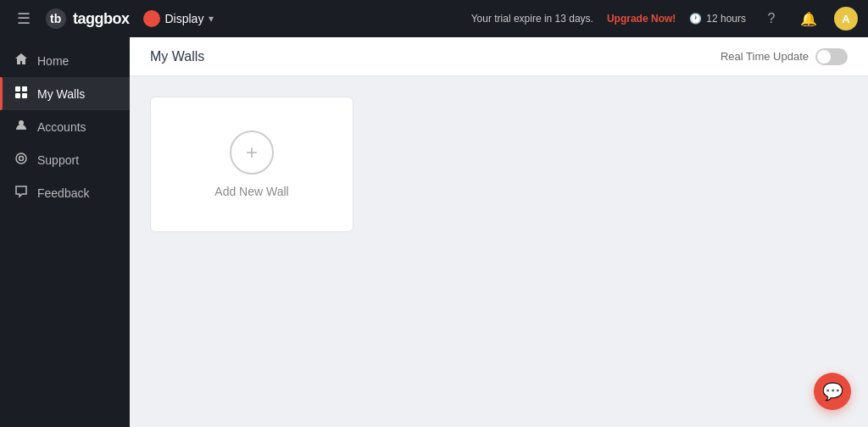 The width and height of the screenshot is (868, 427). I want to click on sidebar-item-support: Support, so click(64, 159).